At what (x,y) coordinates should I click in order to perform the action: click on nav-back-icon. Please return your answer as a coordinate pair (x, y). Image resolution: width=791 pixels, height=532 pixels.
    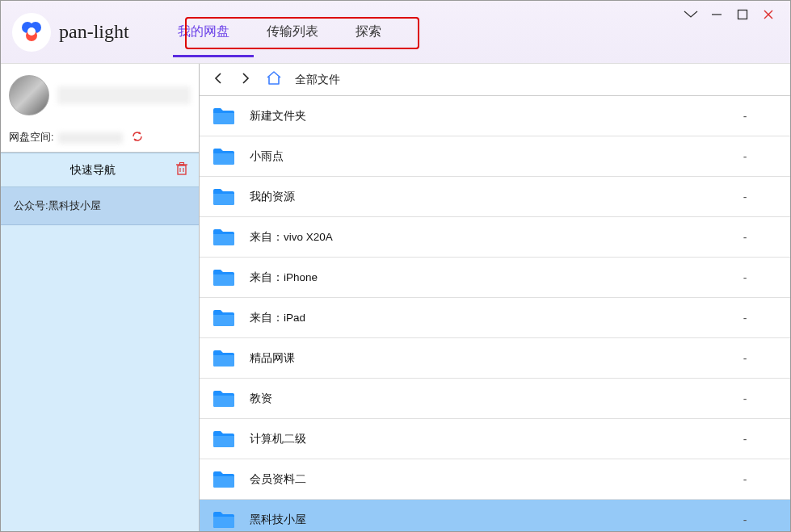
    Looking at the image, I should click on (218, 80).